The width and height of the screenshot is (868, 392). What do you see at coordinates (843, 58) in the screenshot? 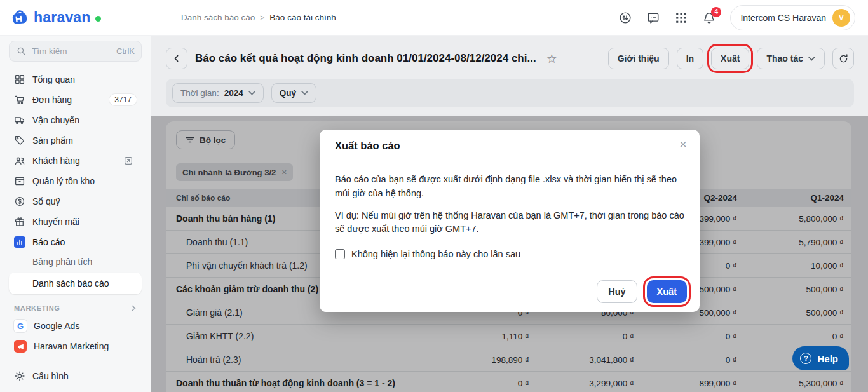
I see `refresh-button` at bounding box center [843, 58].